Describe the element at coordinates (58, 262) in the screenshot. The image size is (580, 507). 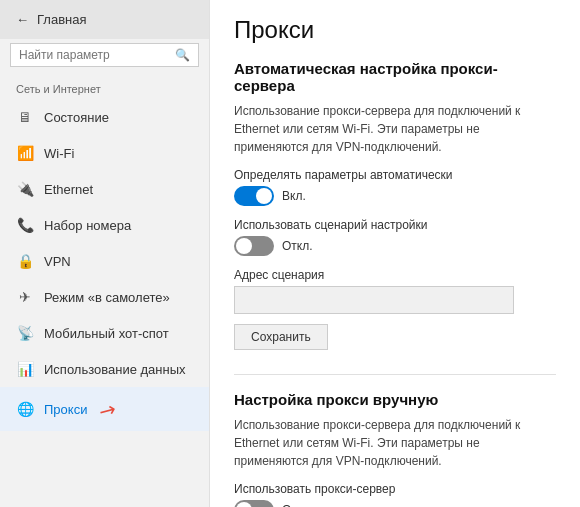
I see `sidebar-item-label: VPN` at that location.